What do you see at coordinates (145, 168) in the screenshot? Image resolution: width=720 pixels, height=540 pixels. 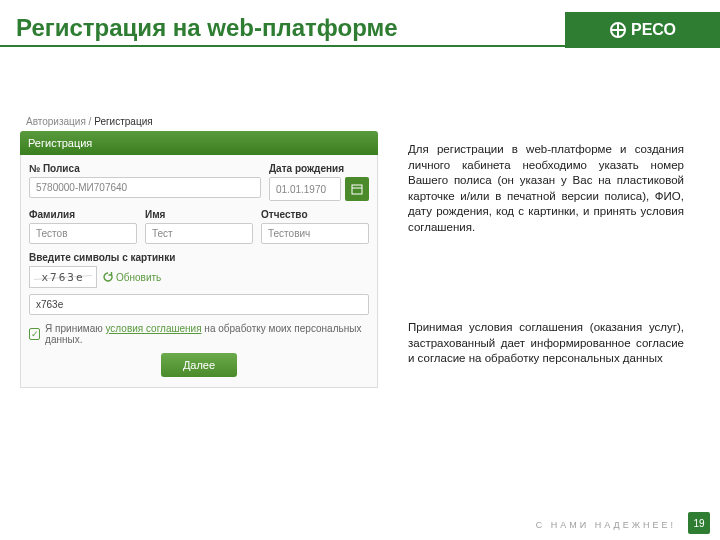 I see `policy-label: № Полиса` at bounding box center [145, 168].